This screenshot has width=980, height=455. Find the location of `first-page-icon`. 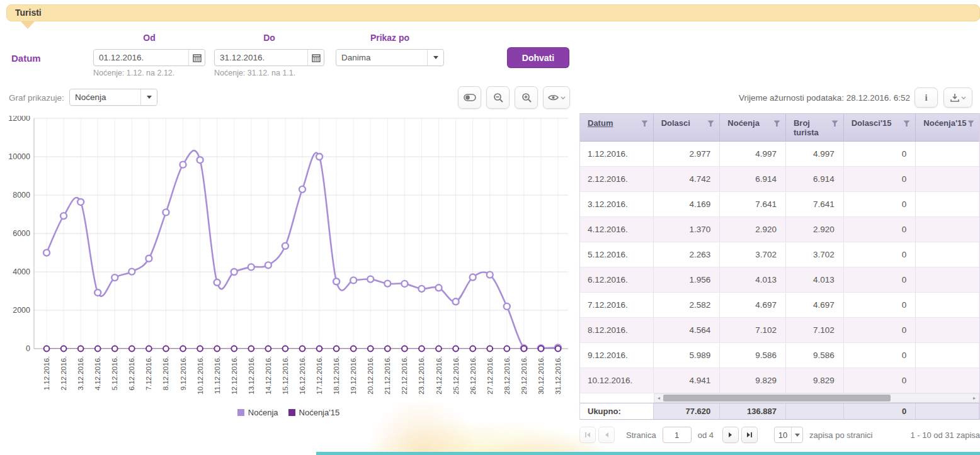

first-page-icon is located at coordinates (588, 435).